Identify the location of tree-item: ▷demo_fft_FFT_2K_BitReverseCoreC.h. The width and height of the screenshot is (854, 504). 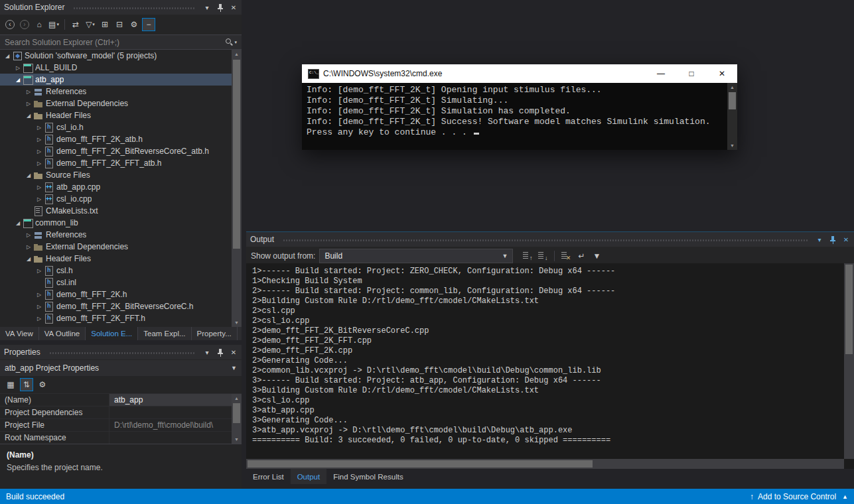
(115, 306).